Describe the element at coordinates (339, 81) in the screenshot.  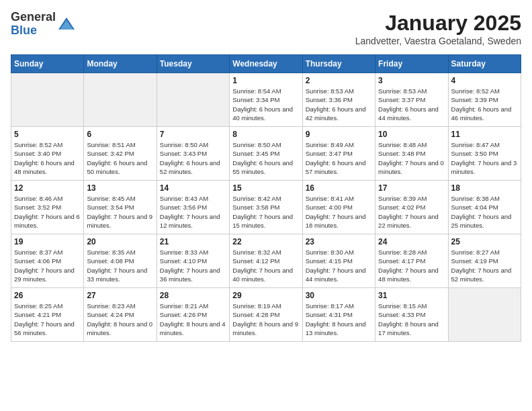
I see `day-number: 2` at that location.